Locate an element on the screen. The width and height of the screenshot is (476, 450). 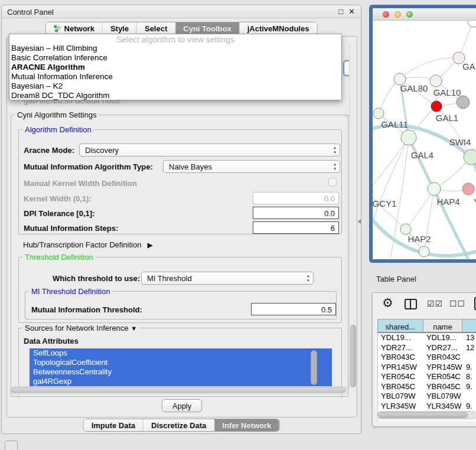
splitter-collapse-icon is located at coordinates (359, 221).